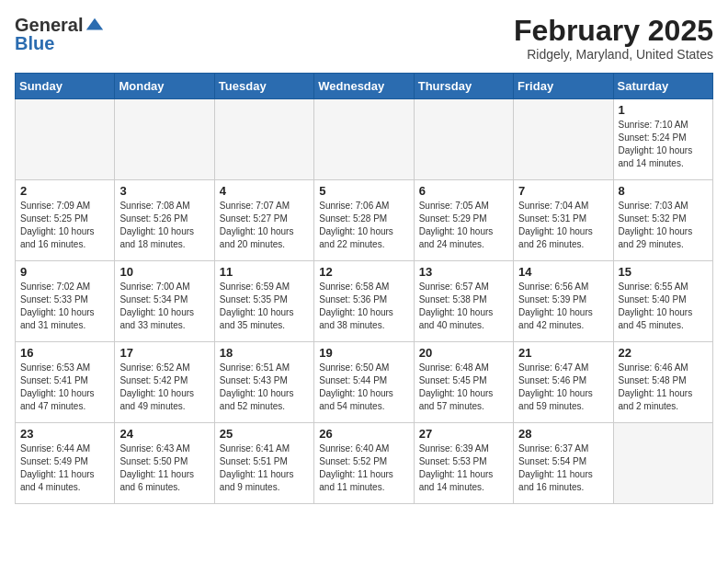 The width and height of the screenshot is (728, 563). I want to click on day-info: Sunrise: 6:50 AM Sunset: 5:44 PM Dayligh…, so click(364, 387).